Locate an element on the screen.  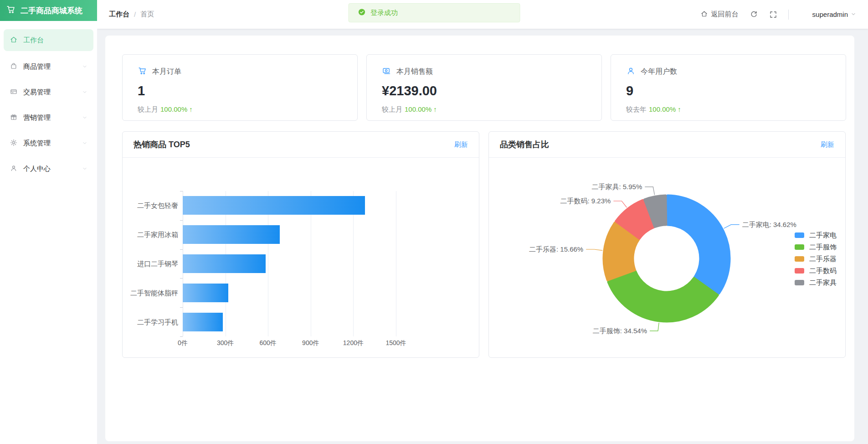
back-to-front-button: 返回前台 is located at coordinates (719, 15).